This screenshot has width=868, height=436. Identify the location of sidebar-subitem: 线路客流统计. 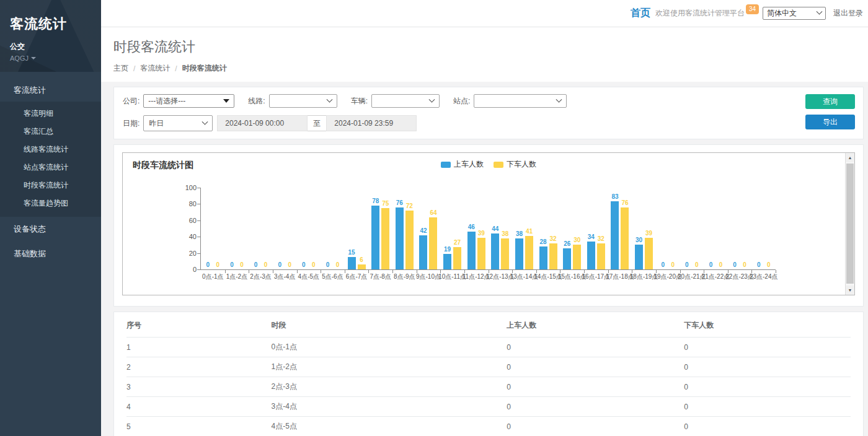
(51, 150).